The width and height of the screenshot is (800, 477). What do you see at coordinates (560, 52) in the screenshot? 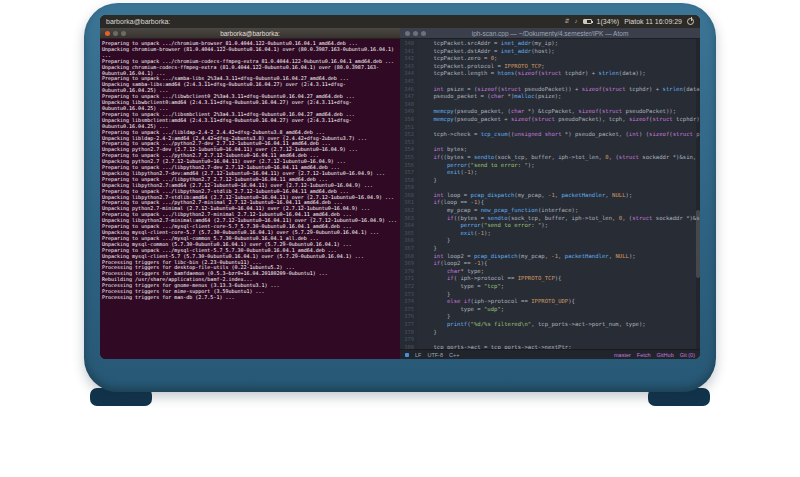
I see `code-line: tcpPacket.dstAddr = inet_addr(host);` at bounding box center [560, 52].